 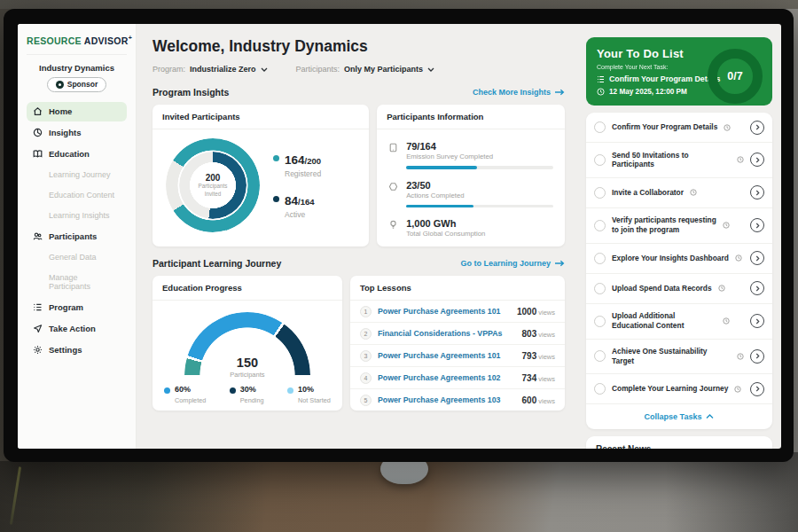 I want to click on sponsor-icon, so click(x=60, y=85).